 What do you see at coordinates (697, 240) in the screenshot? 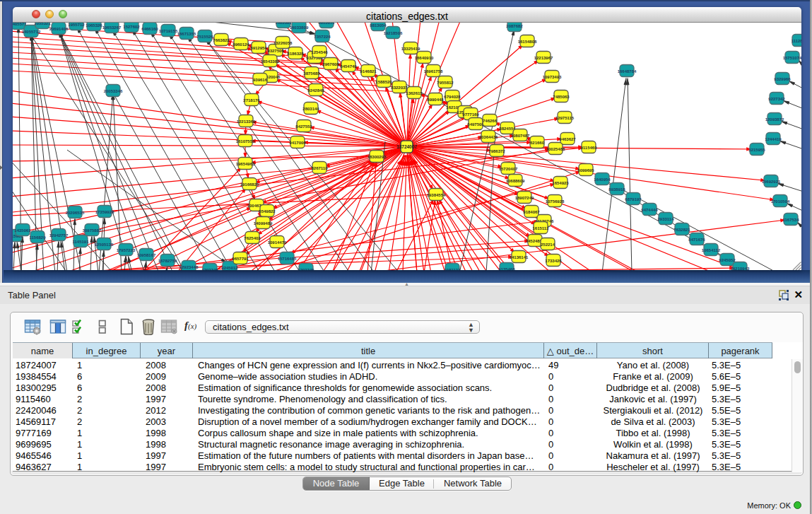
I see `svg-text: 8471676` at bounding box center [697, 240].